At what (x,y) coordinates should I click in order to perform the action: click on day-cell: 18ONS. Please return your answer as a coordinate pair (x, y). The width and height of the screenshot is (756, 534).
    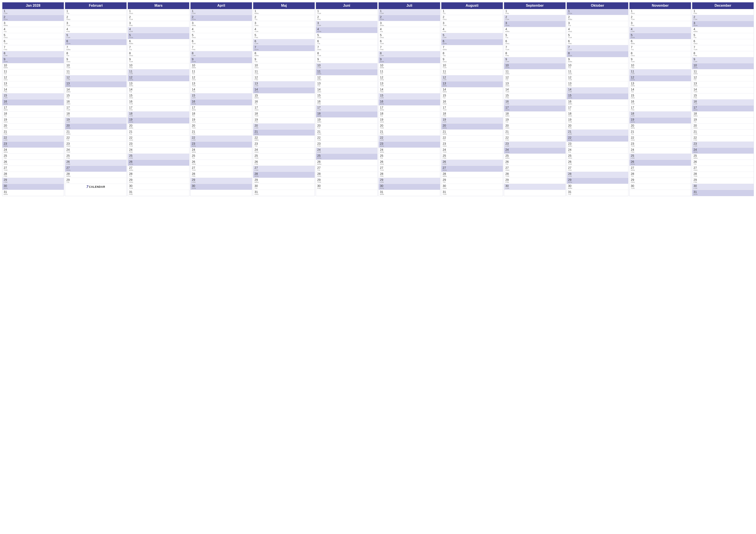
    Looking at the image, I should click on (597, 114).